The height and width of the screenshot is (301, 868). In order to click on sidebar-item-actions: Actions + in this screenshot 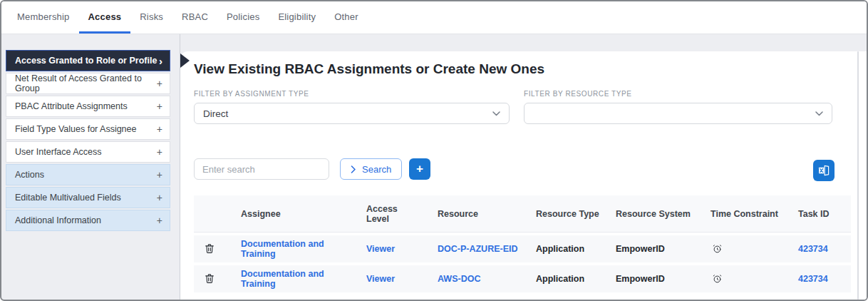, I will do `click(88, 175)`.